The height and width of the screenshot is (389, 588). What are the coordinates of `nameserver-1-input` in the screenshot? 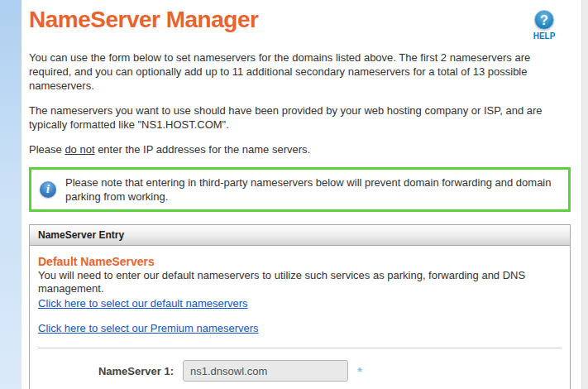 It's located at (265, 371).